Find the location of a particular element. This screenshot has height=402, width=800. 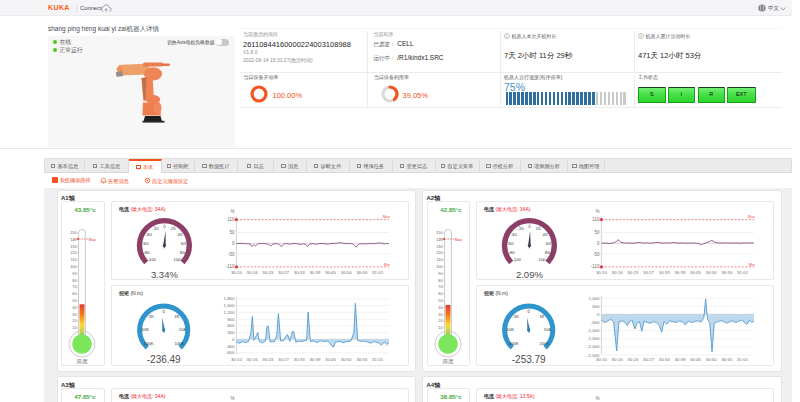

svg-text: 1,000 is located at coordinates (595, 298).